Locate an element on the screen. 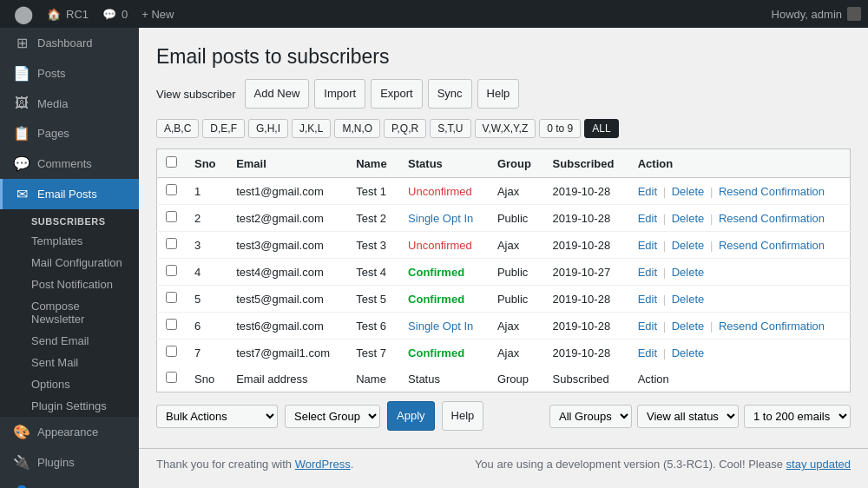 The image size is (868, 488). sidebar-item-send-email: Send Email is located at coordinates (69, 340).